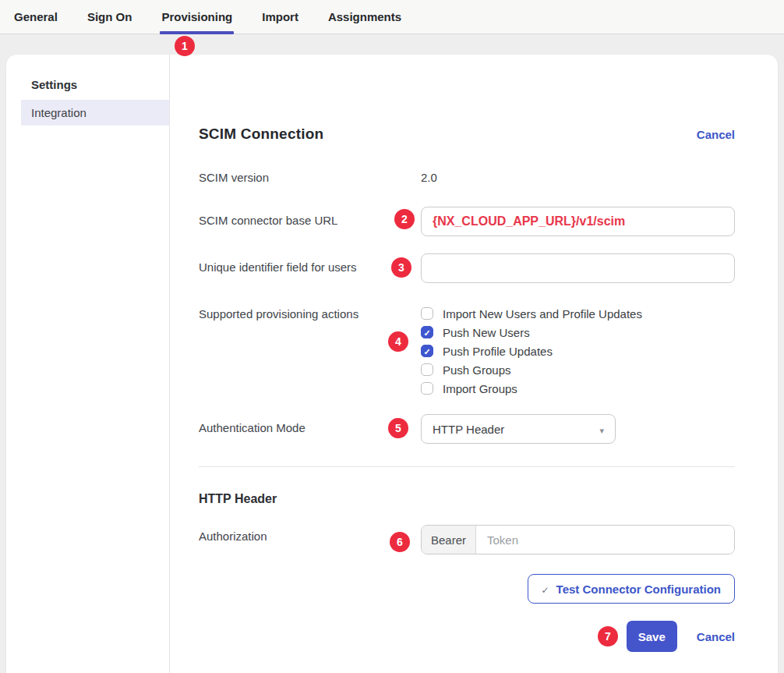 The width and height of the screenshot is (784, 673). I want to click on base-url-input, so click(578, 221).